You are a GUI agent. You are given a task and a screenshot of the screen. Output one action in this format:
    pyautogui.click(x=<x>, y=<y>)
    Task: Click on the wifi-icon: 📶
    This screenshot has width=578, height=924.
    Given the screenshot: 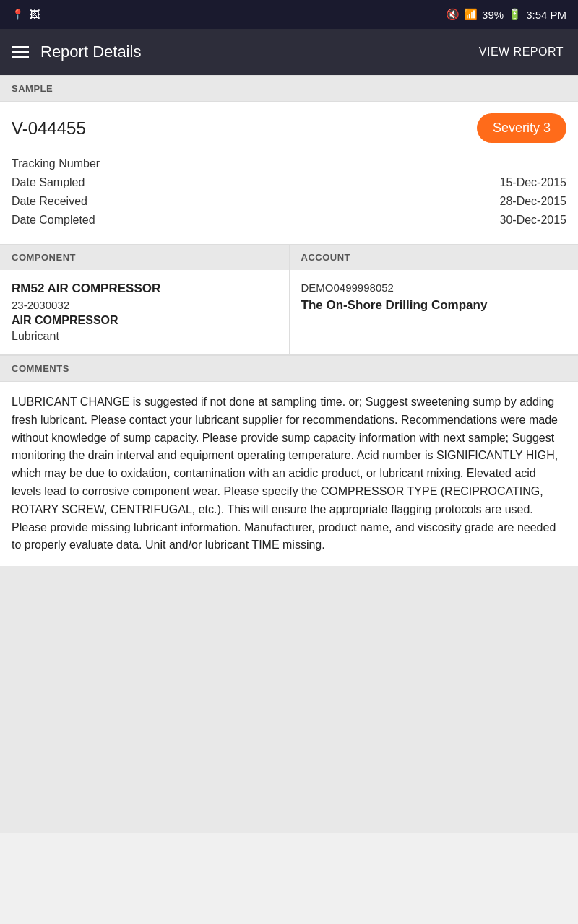 What is the action you would take?
    pyautogui.click(x=471, y=14)
    